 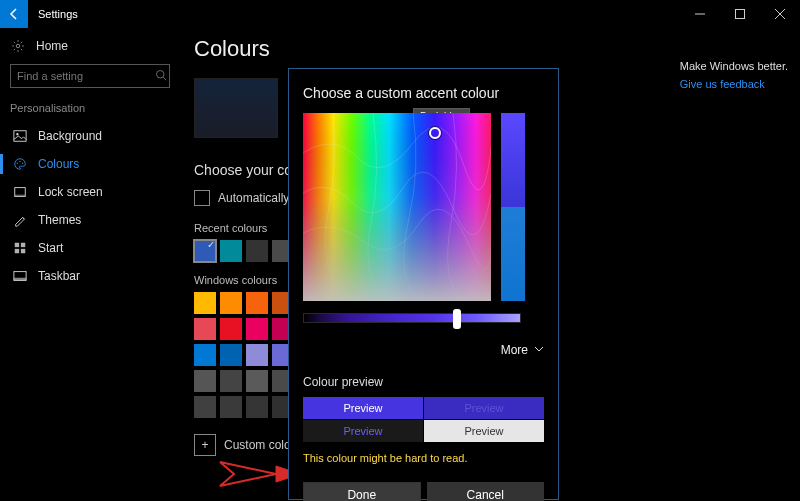 What do you see at coordinates (700, 14) in the screenshot?
I see `minimize-icon` at bounding box center [700, 14].